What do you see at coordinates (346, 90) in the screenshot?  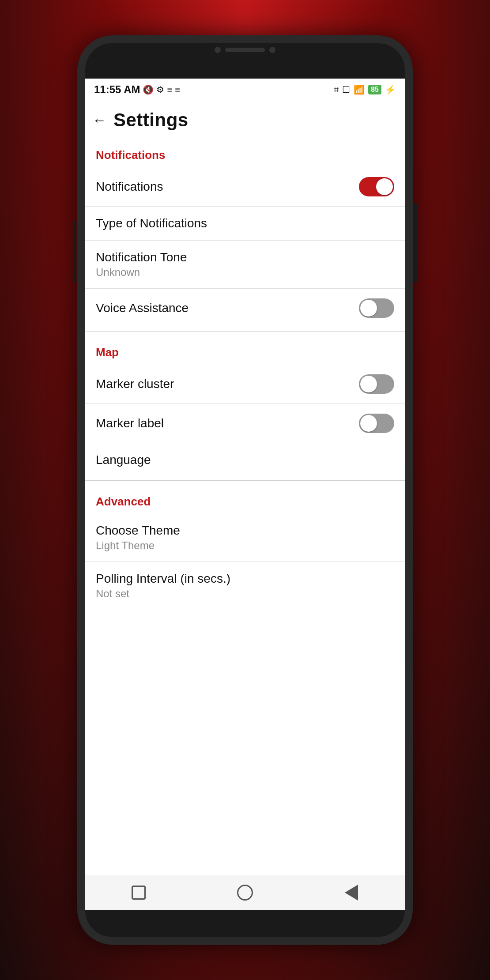 I see `screenshot-icon: ☐` at bounding box center [346, 90].